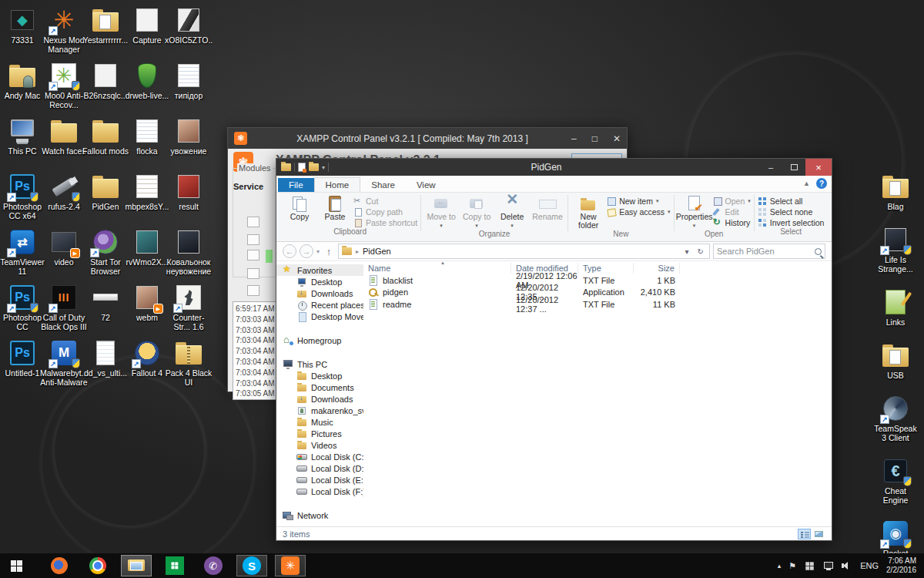 The height and width of the screenshot is (578, 924). What do you see at coordinates (64, 142) in the screenshot?
I see `desktop-icon: Watch faces` at bounding box center [64, 142].